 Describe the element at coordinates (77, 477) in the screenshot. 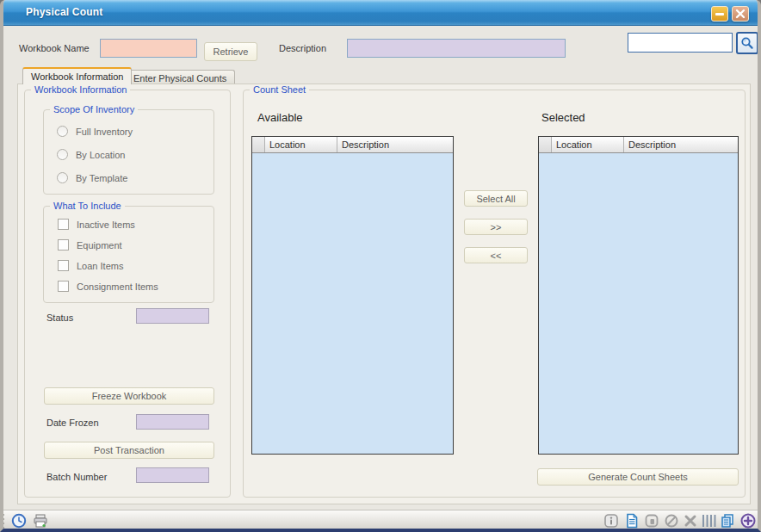

I see `batch-number-label: Batch Number` at that location.